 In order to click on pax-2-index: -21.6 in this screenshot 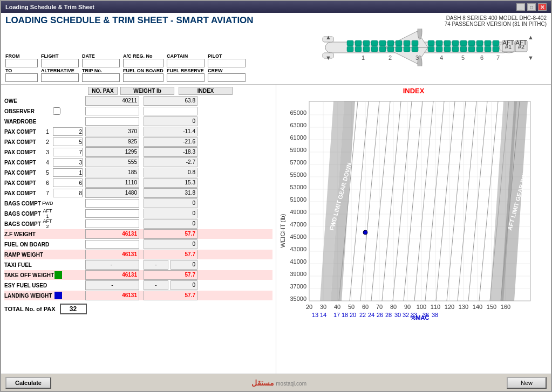, I will do `click(171, 142)`.